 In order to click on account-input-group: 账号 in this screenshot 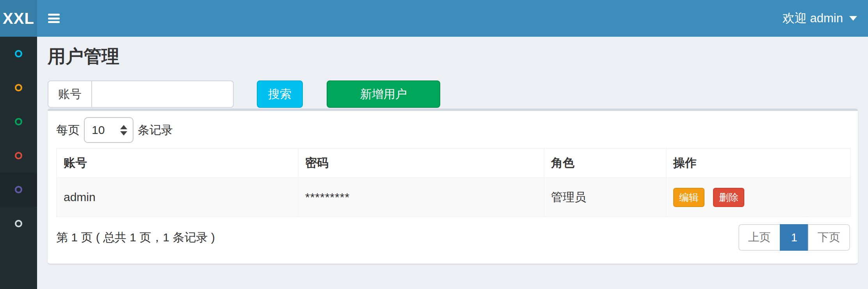, I will do `click(140, 94)`.